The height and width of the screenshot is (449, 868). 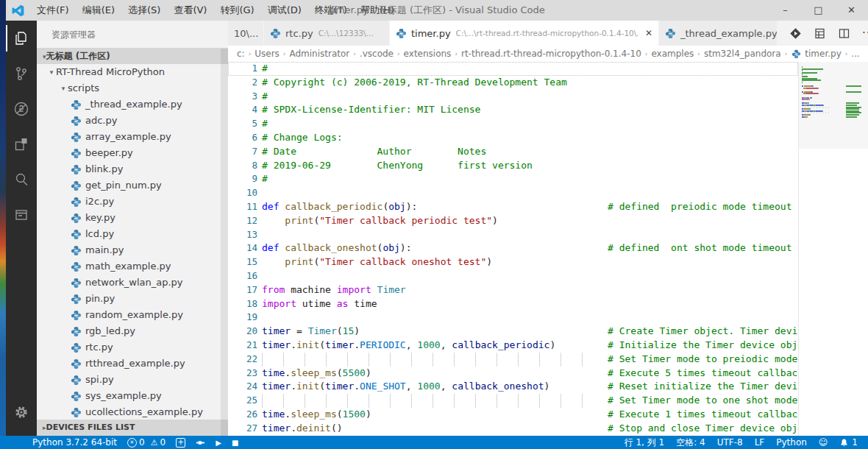 What do you see at coordinates (513, 428) in the screenshot?
I see `code-line-27: 27timer.deinit()# Stop and close Timer d…` at bounding box center [513, 428].